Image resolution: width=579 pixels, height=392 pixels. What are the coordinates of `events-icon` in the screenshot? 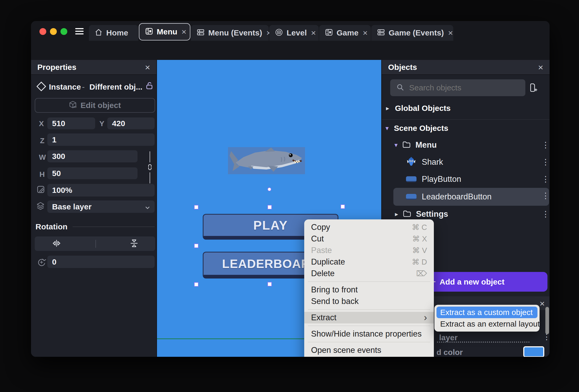 It's located at (201, 33).